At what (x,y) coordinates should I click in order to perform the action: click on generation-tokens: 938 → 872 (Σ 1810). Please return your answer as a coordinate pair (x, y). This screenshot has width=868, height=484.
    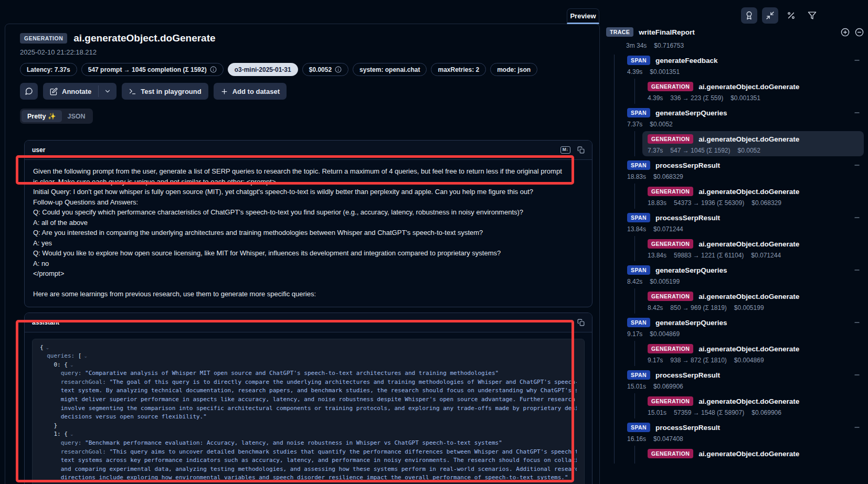
    Looking at the image, I should click on (698, 360).